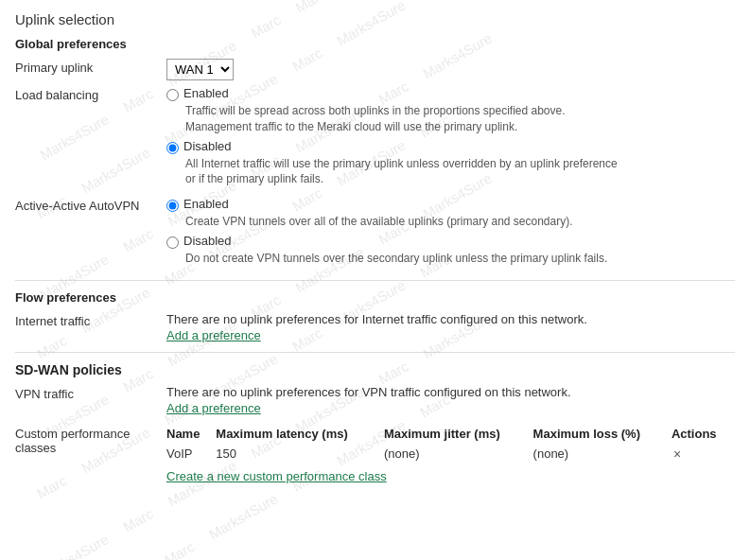 The image size is (750, 560). Describe the element at coordinates (300, 435) in the screenshot. I see `col-max-latency: Maximum latency (ms)` at that location.